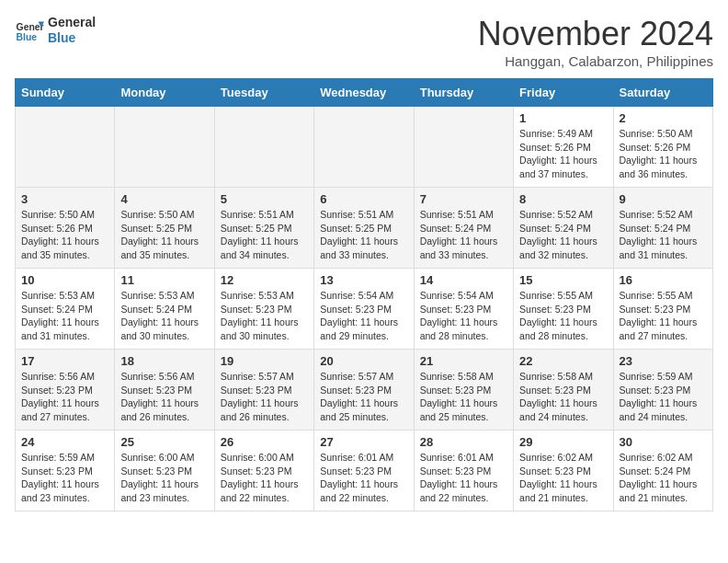 This screenshot has width=728, height=563. Describe the element at coordinates (563, 390) in the screenshot. I see `calendar-cell: 22Sunrise: 5:58 AMSunset: 5:23 PMDayligh…` at that location.